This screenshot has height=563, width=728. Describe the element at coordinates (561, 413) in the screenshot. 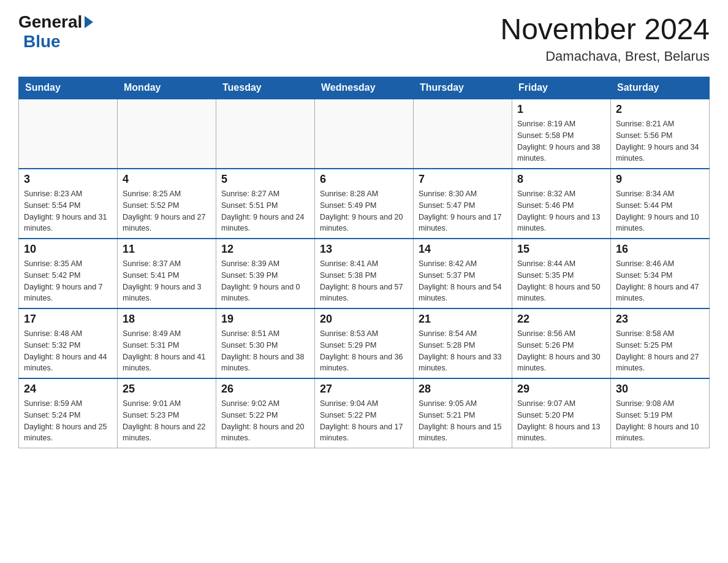

I see `calendar-cell: 29Sunrise: 9:07 AMSunset: 5:20 PMDayligh…` at that location.